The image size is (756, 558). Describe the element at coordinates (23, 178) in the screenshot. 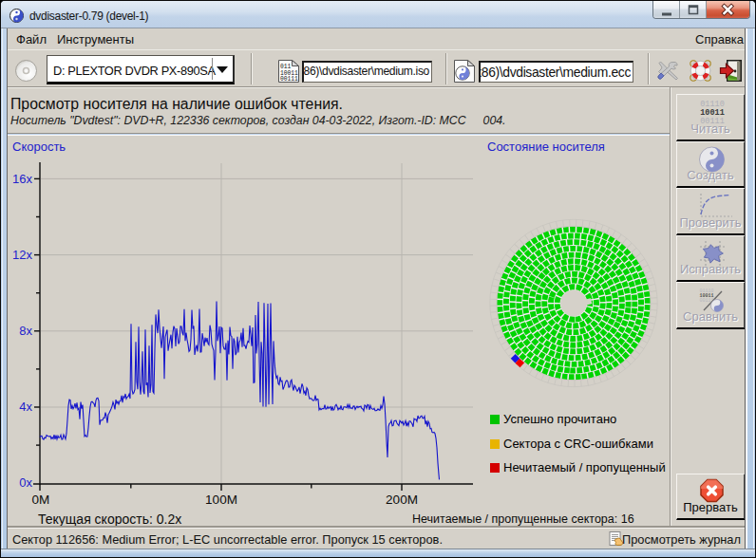

I see `svg-text: 16x` at that location.